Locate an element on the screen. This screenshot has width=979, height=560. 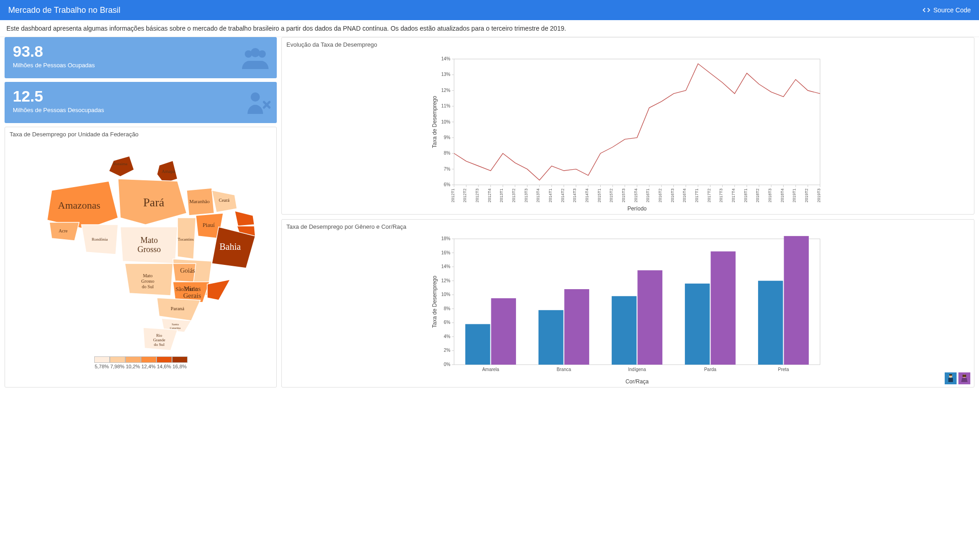
brazil-map: Roraima Amapá Amazonas Pará Acre Rondôni… is located at coordinates (141, 249).